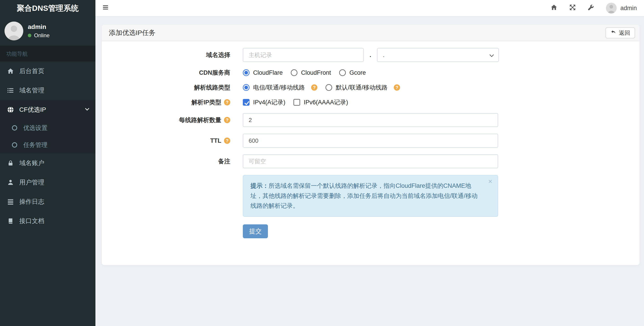  I want to click on form-row-remark: 备注, so click(370, 161).